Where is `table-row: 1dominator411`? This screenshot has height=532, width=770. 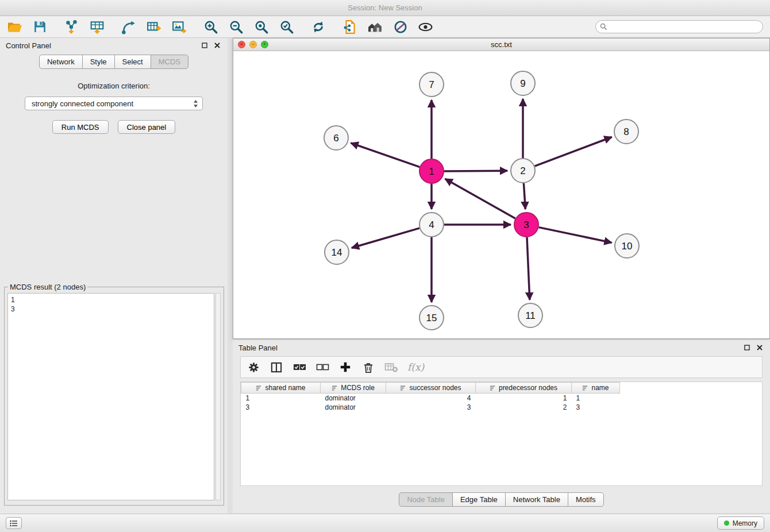
table-row: 1dominator411 is located at coordinates (431, 398).